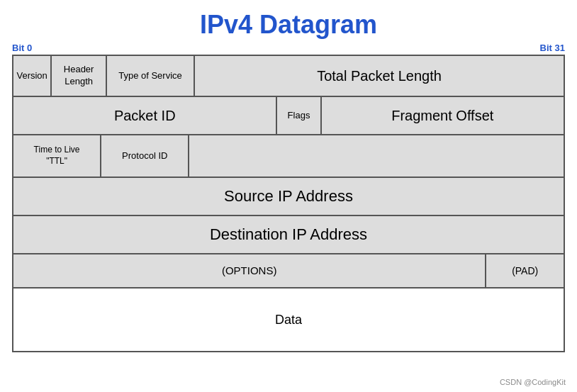  I want to click on cell-protocol-id: Protocol ID, so click(145, 156).